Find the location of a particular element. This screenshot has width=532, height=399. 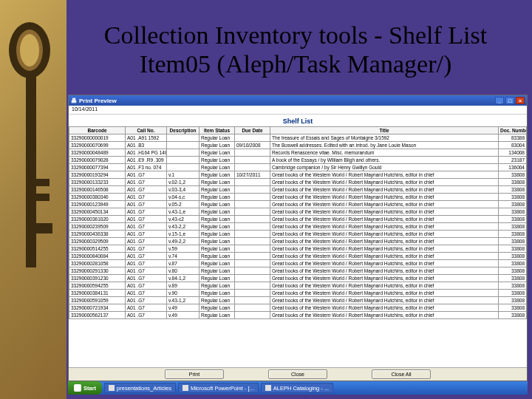

cell-barcode: 33290000594255 is located at coordinates (98, 286).